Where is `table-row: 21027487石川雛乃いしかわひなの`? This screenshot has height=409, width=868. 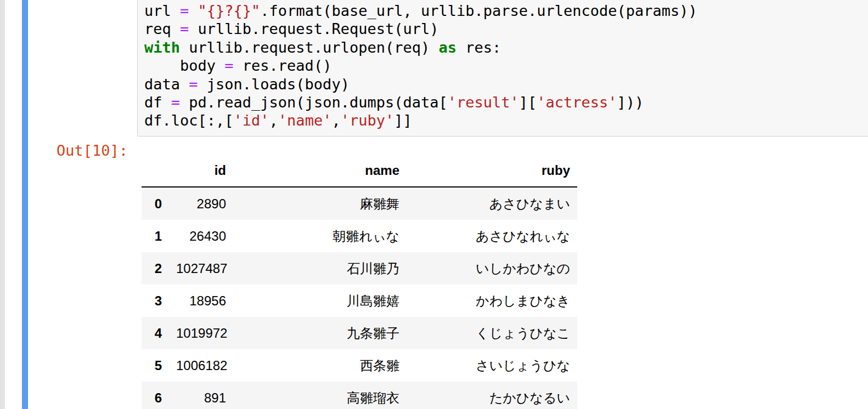
table-row: 21027487石川雛乃いしかわひなの is located at coordinates (359, 269).